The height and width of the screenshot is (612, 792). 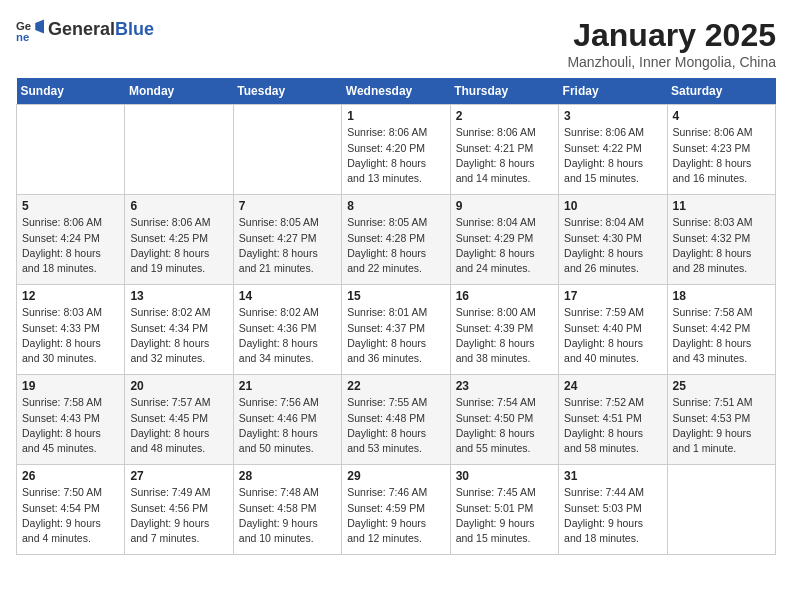 I want to click on day-number: 3, so click(x=612, y=116).